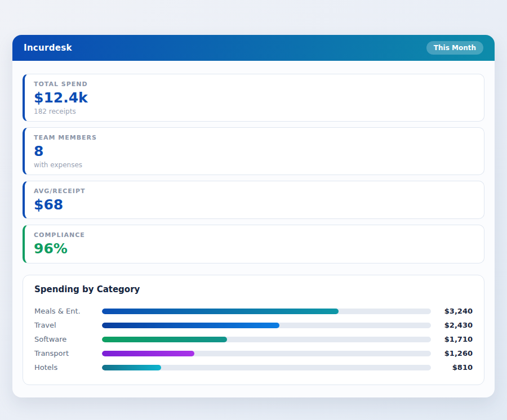  I want to click on category-label: Hotels, so click(68, 367).